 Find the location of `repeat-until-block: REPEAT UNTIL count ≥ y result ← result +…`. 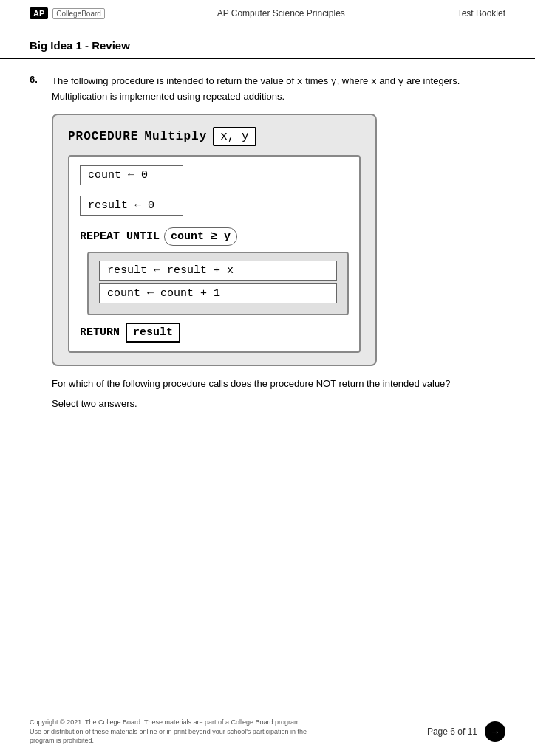

repeat-until-block: REPEAT UNTIL count ≥ y result ← result +… is located at coordinates (214, 272).